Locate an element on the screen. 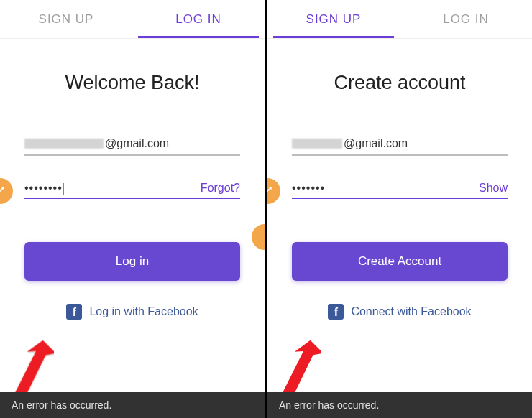 This screenshot has width=532, height=418. forgot-link: Forgot? is located at coordinates (220, 188).